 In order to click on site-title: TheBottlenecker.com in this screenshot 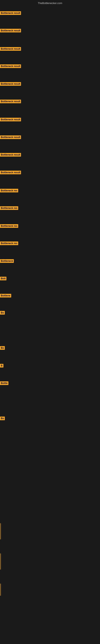, I will do `click(50, 3)`.